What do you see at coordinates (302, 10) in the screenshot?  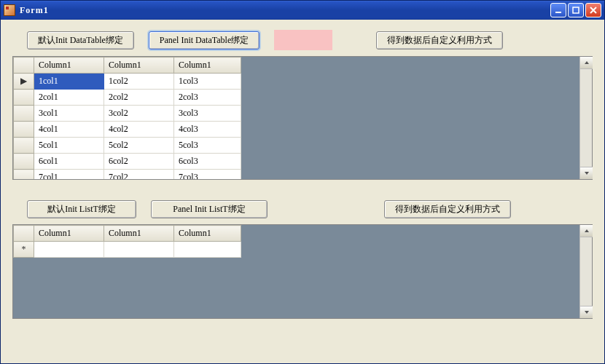 I see `titlebar: Form1` at bounding box center [302, 10].